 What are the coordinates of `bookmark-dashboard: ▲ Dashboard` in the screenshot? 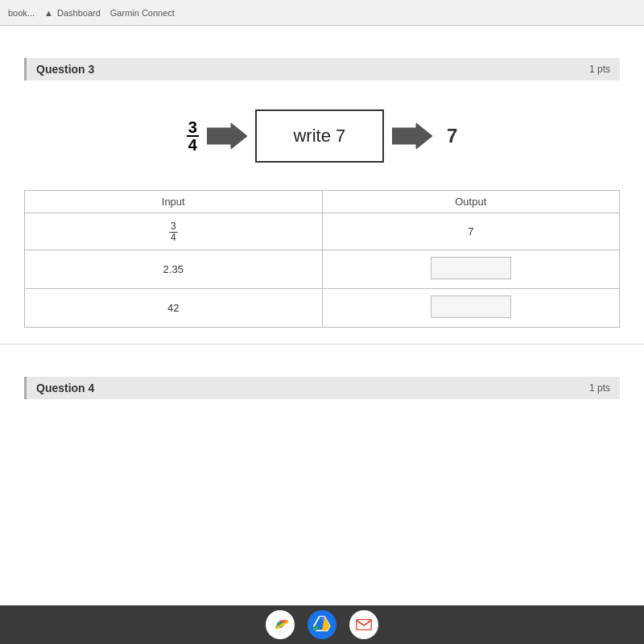 It's located at (72, 13).